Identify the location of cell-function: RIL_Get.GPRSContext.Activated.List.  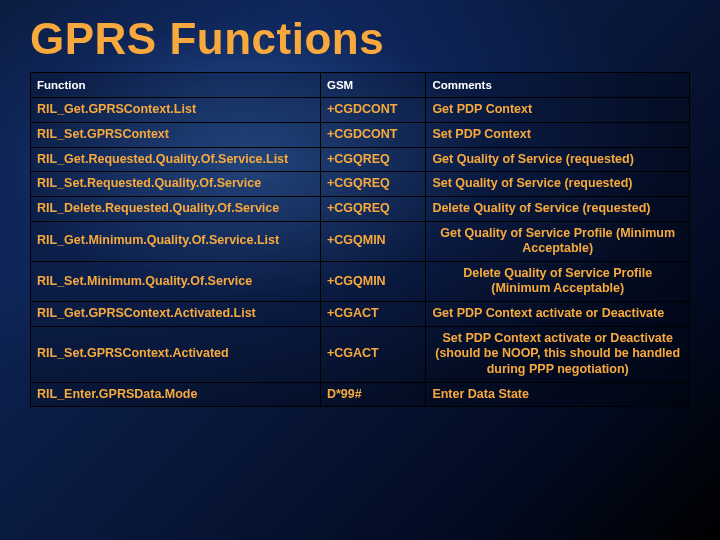
(176, 314).